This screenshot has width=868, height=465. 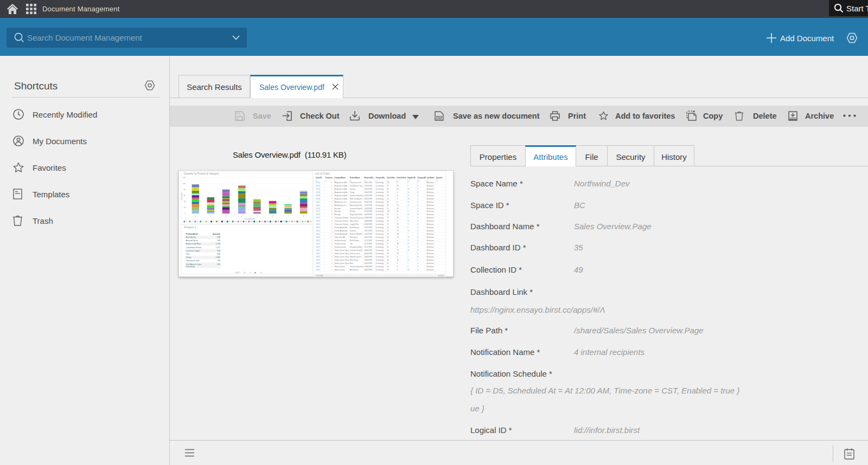 I want to click on svg-text: 16, so click(x=409, y=270).